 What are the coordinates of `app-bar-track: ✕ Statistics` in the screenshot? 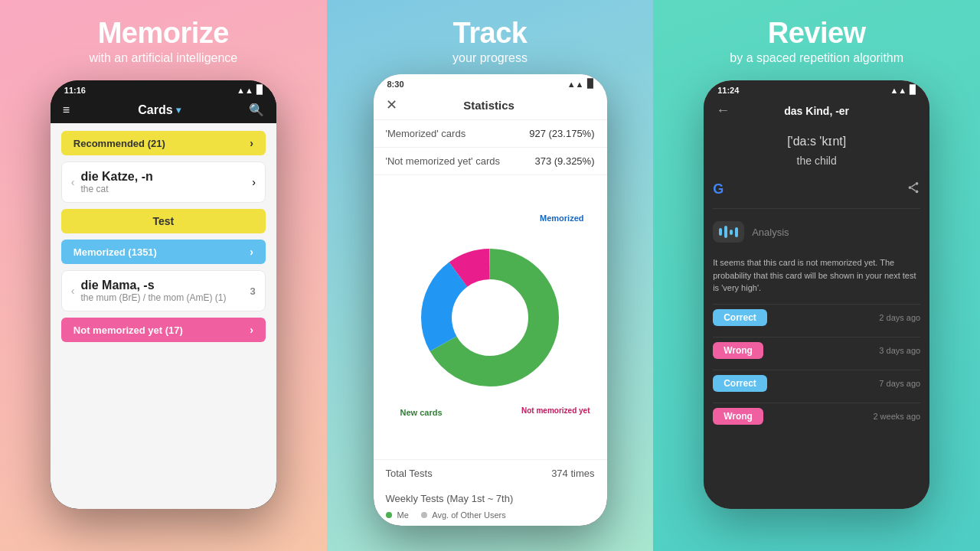 It's located at (490, 106).